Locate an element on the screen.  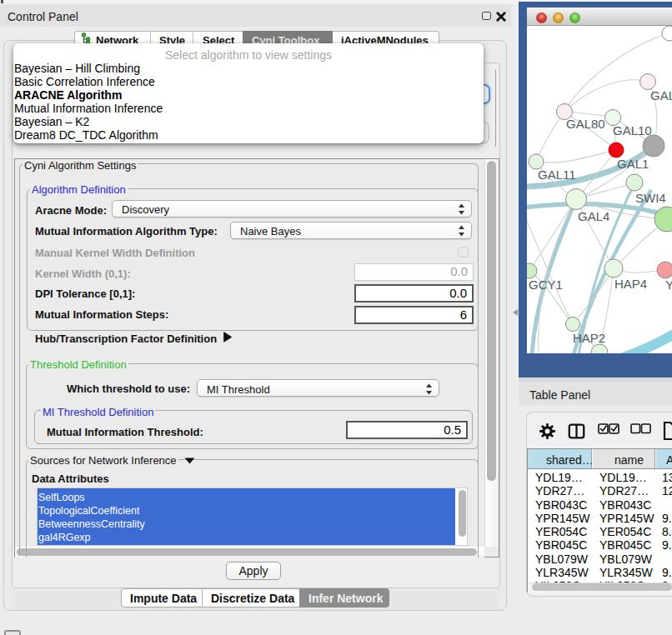
svg-text: GAL is located at coordinates (661, 95).